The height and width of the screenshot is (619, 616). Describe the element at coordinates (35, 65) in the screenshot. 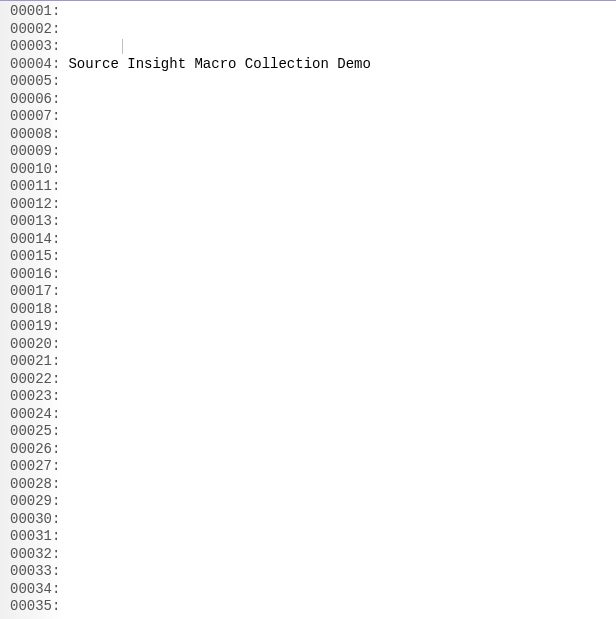

I see `line-number: 00004:` at that location.